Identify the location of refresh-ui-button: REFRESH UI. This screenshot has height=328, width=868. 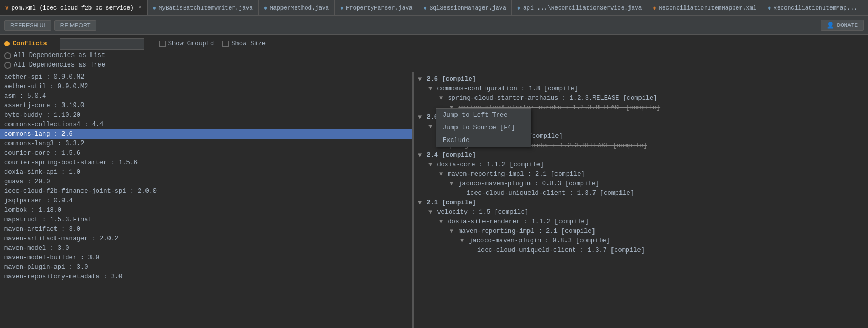
(28, 25).